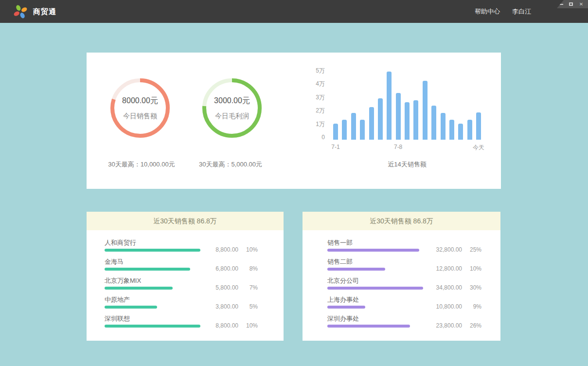  Describe the element at coordinates (521, 12) in the screenshot. I see `user-menu: 李白江` at that location.